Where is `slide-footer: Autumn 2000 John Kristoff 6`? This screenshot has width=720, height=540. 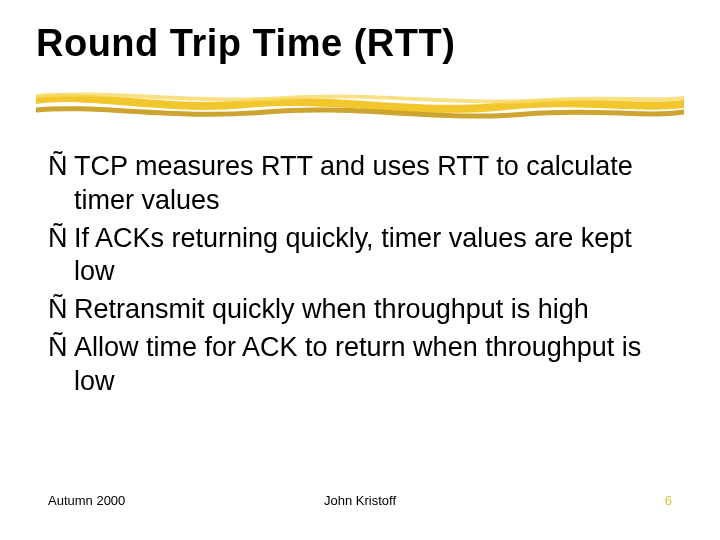 slide-footer: Autumn 2000 John Kristoff 6 is located at coordinates (360, 500).